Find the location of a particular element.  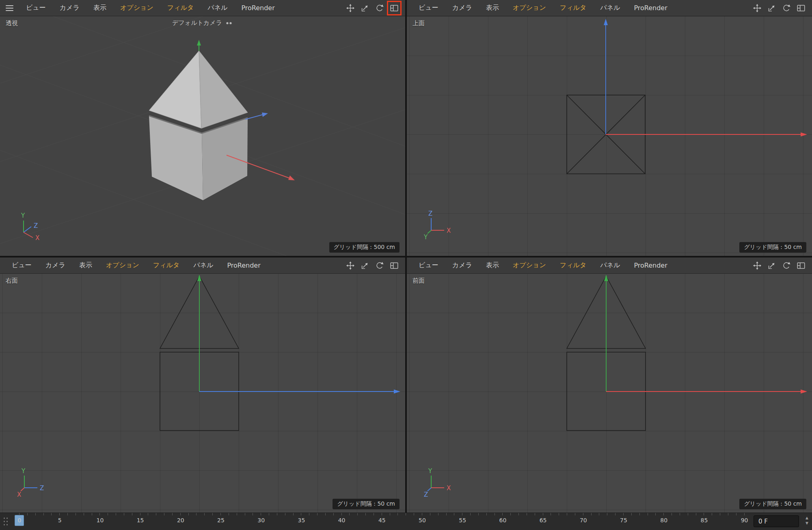

timeline-tick-label: 85 is located at coordinates (704, 520).